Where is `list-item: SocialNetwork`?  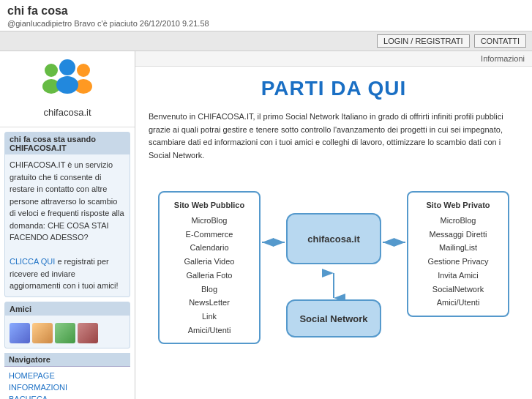
list-item: SocialNetwork is located at coordinates (458, 290).